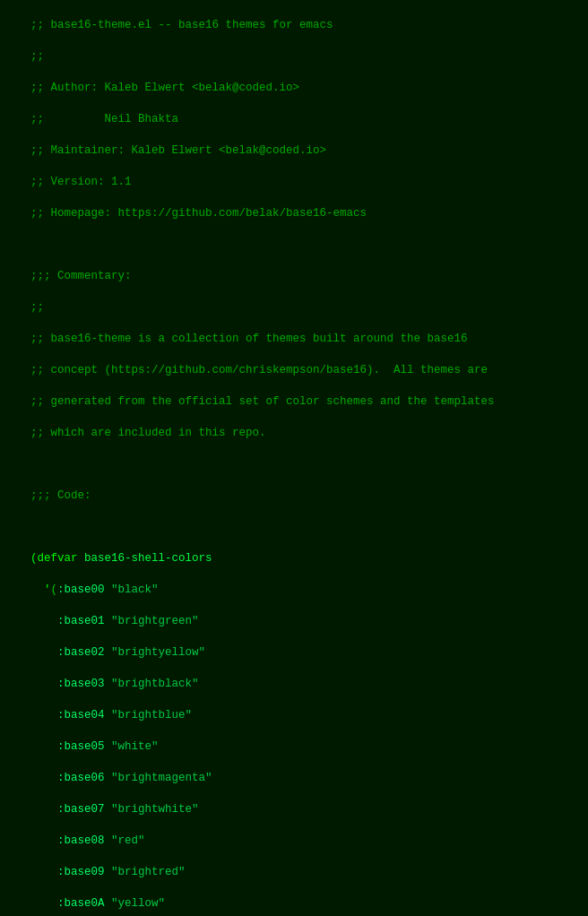 This screenshot has width=588, height=916. I want to click on color-item: :base07 "brightwhite", so click(115, 809).